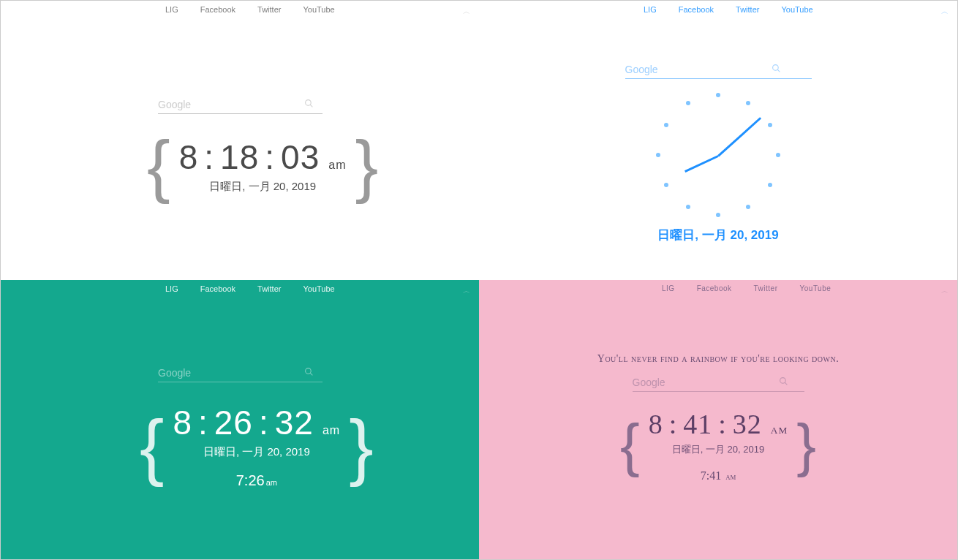  Describe the element at coordinates (257, 481) in the screenshot. I see `secondary-time: 7:26am` at that location.